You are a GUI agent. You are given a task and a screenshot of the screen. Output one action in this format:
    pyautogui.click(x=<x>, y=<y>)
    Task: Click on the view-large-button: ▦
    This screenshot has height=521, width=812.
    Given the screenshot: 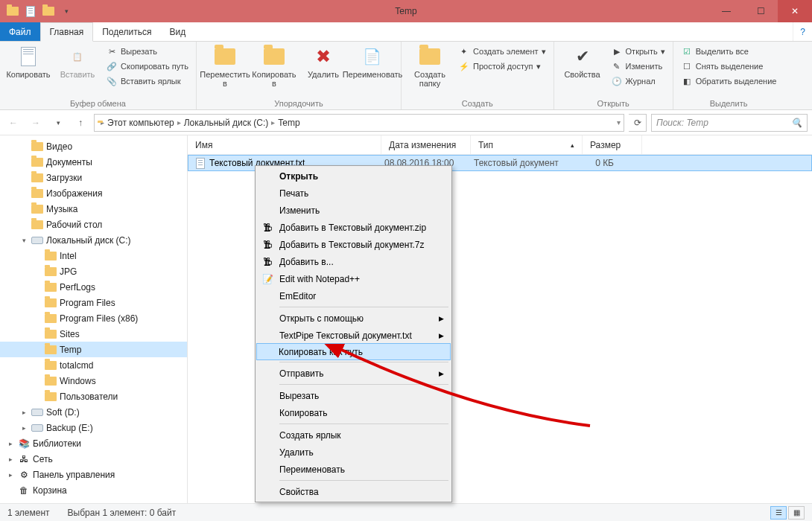 What is the action you would take?
    pyautogui.click(x=796, y=513)
    